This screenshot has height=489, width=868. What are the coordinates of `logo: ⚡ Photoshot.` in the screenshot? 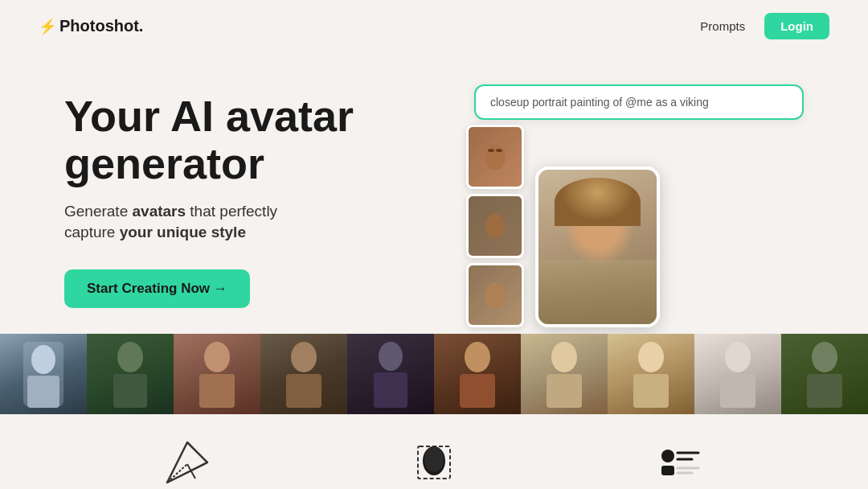 It's located at (91, 26).